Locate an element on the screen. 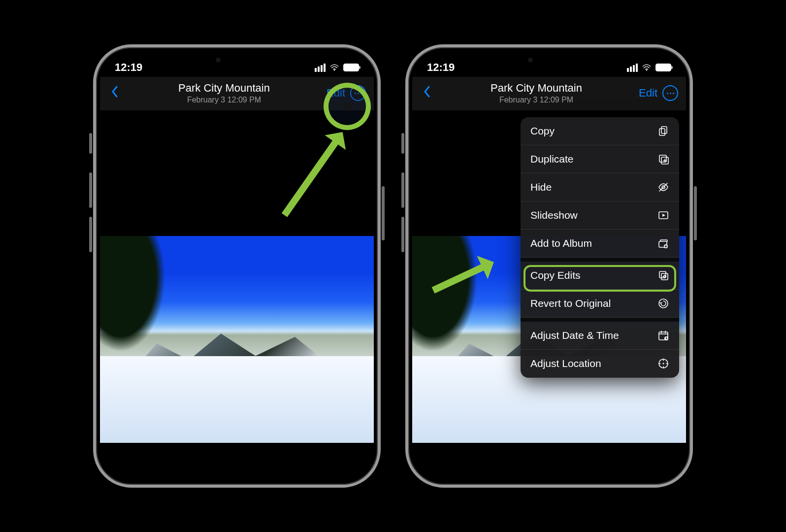  menu-item-label: Slideshow is located at coordinates (554, 215).